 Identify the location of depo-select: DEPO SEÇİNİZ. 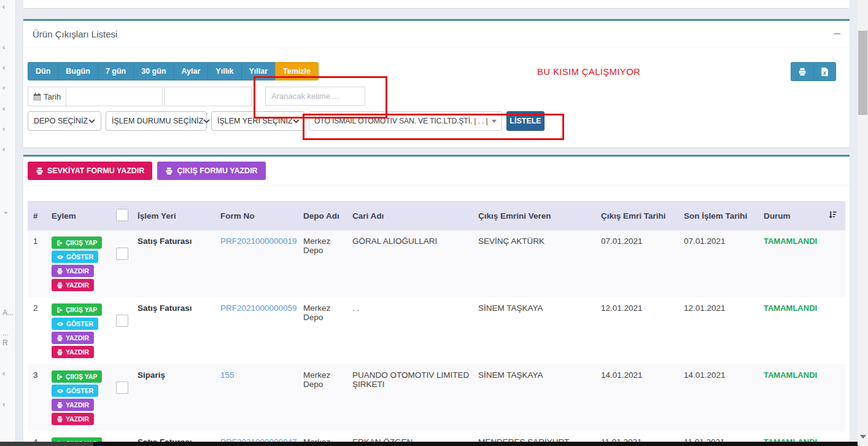
(64, 121).